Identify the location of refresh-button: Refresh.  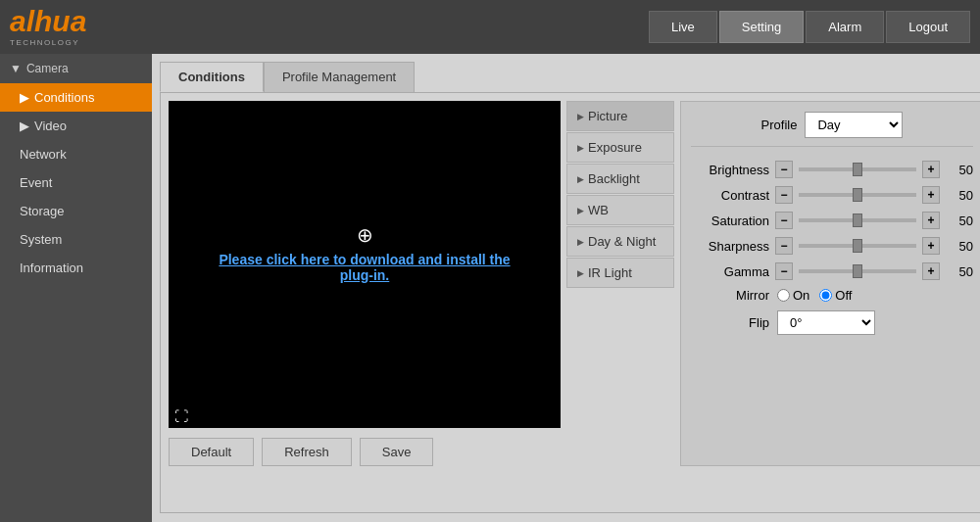
(307, 452).